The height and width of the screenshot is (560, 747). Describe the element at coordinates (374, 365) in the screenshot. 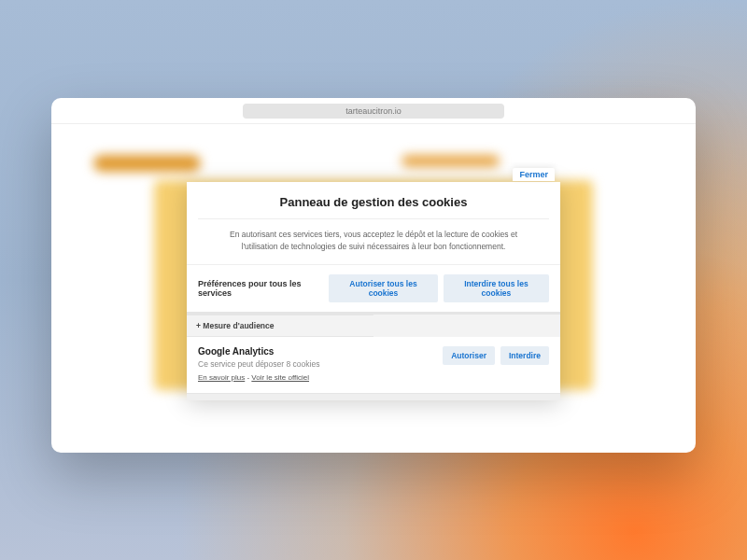

I see `service-row: Google Analytics Ce service peut déposer…` at that location.